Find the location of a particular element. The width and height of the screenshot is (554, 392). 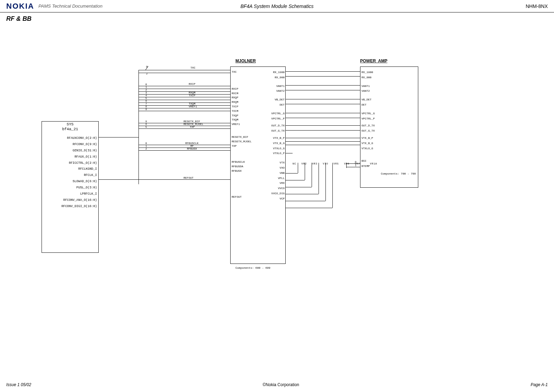

mj-pin: REFOUT is located at coordinates (242, 197).